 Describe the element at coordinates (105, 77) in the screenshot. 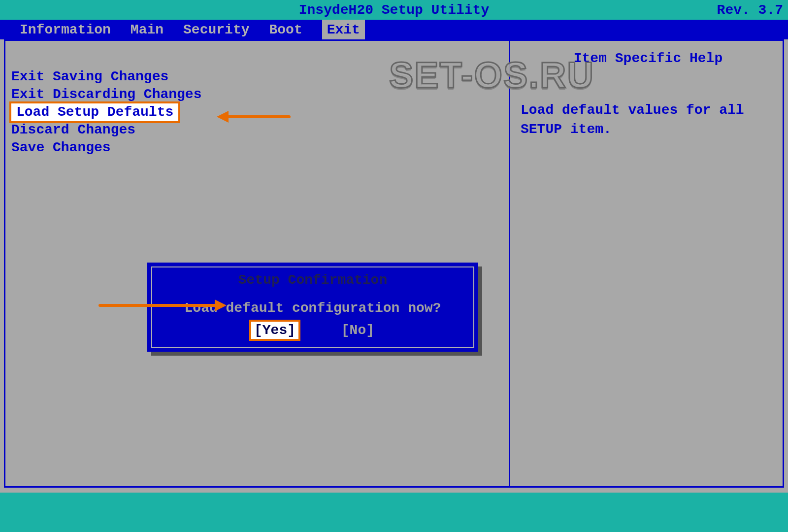

I see `exit-item-save-exit: Exit Saving Changes` at that location.